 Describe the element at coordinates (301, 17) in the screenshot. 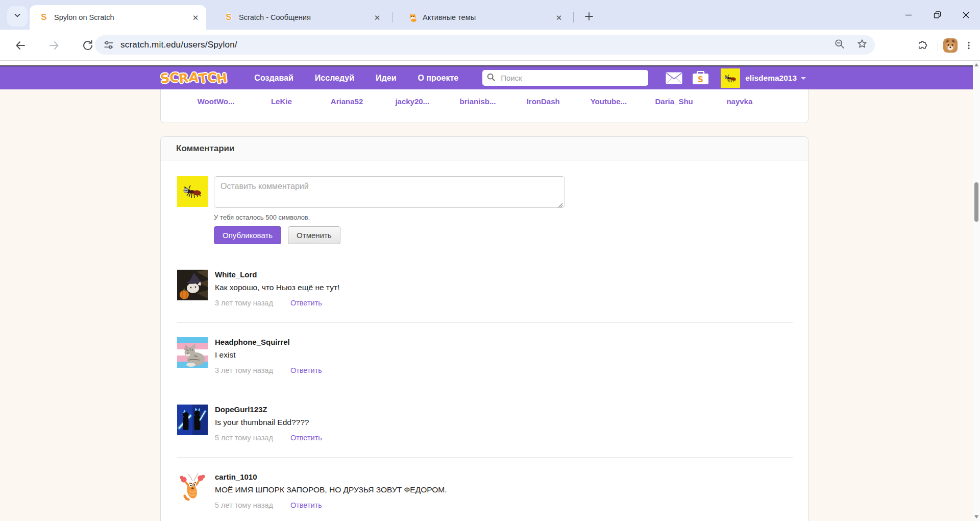

I see `browser-tab-messages: S Scratch - Сообщения ✕` at that location.